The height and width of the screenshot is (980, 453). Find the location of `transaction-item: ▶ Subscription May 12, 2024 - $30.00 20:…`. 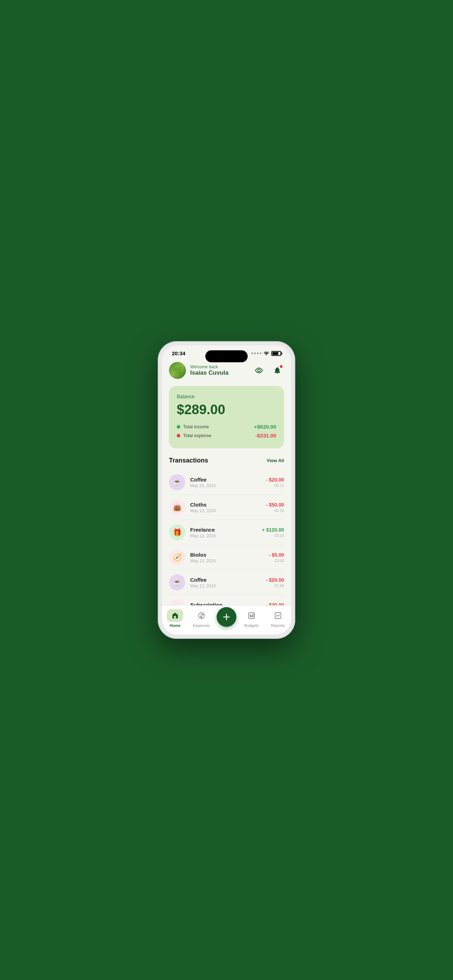

transaction-item: ▶ Subscription May 12, 2024 - $30.00 20:… is located at coordinates (227, 600).